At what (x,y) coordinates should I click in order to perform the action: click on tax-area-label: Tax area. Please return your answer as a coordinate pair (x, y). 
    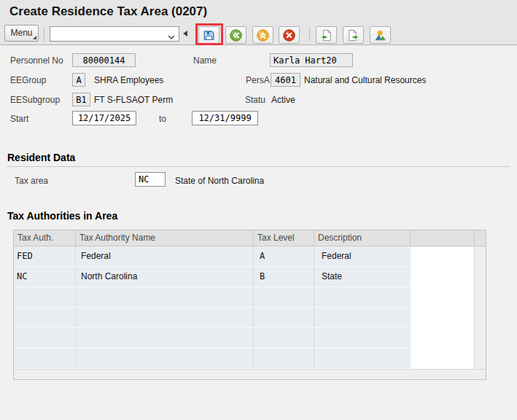
    Looking at the image, I should click on (31, 181).